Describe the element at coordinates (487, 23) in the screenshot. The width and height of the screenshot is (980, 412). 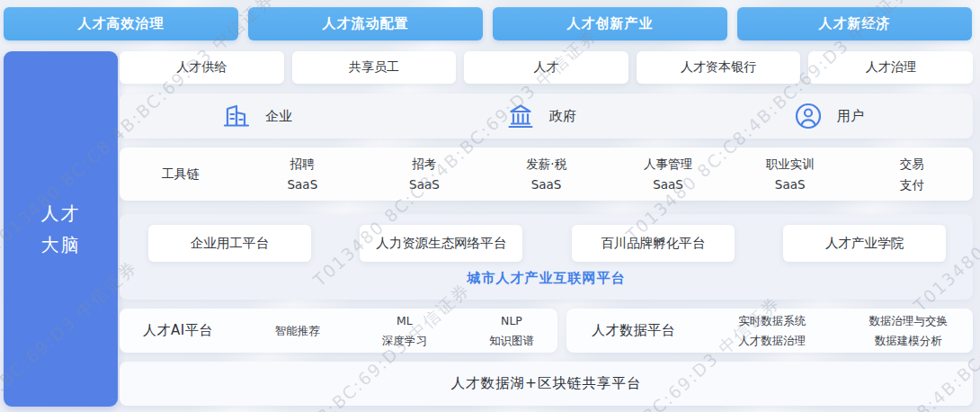
I see `top-category-row: 人才高效治理 人才流动配置 人才创新产业 人才新经济` at that location.